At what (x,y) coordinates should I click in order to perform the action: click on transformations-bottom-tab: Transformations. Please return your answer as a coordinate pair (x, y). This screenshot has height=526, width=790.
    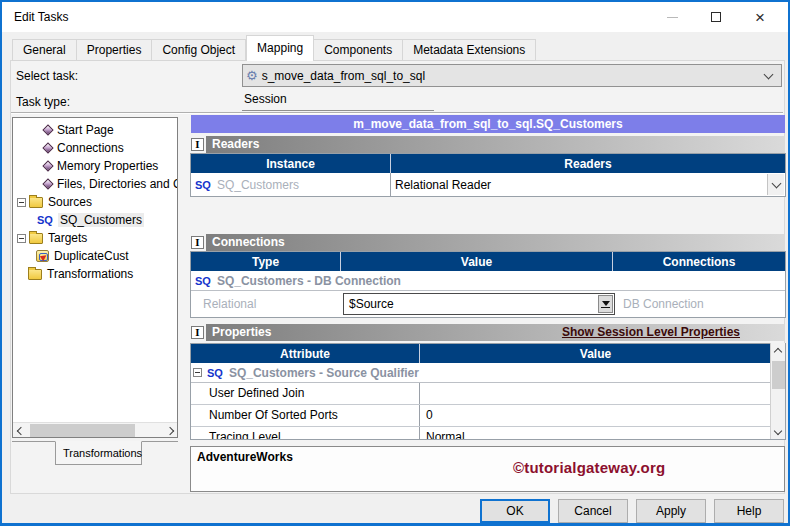
    Looking at the image, I should click on (98, 453).